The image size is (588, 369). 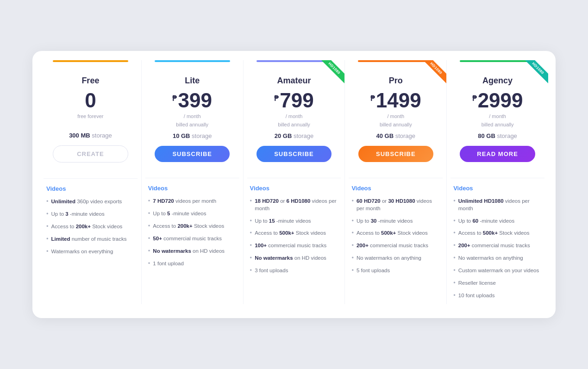 I want to click on features-section-amateur: Videos • 18 HD720 or 6 HD1080 videos per…, so click(x=294, y=226).